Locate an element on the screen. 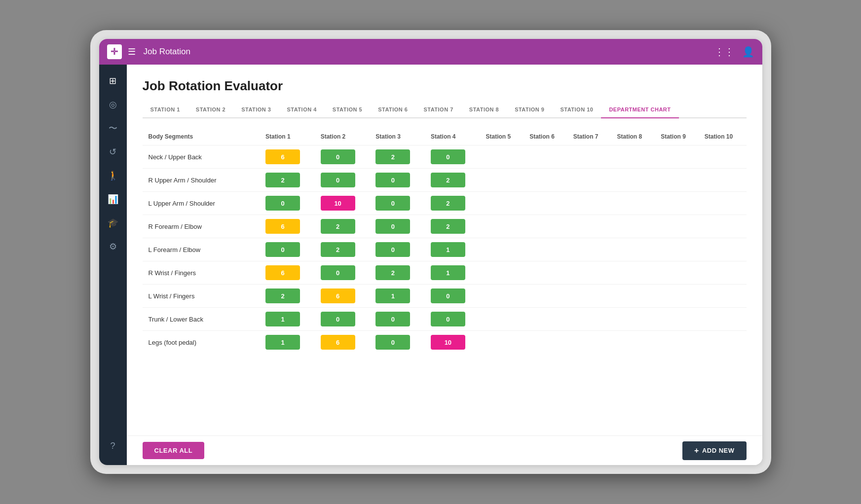  grid-icon: ⋮⋮ is located at coordinates (724, 52).